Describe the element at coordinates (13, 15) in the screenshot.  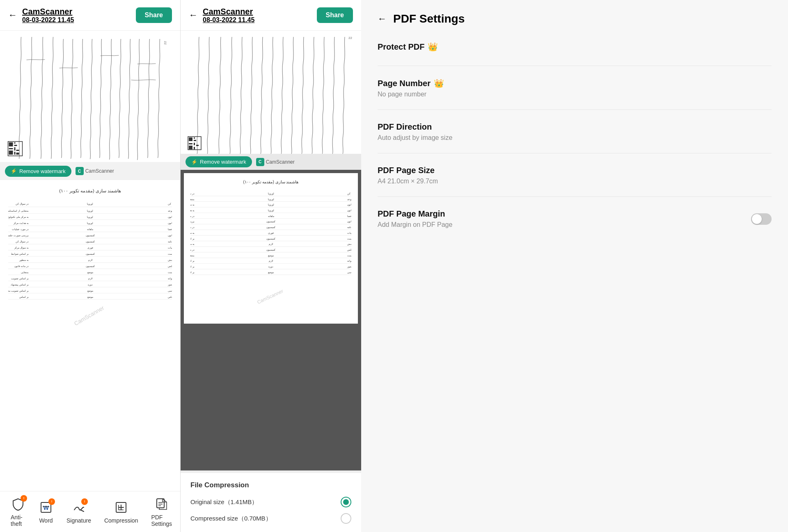
I see `left-back-button: ←` at that location.